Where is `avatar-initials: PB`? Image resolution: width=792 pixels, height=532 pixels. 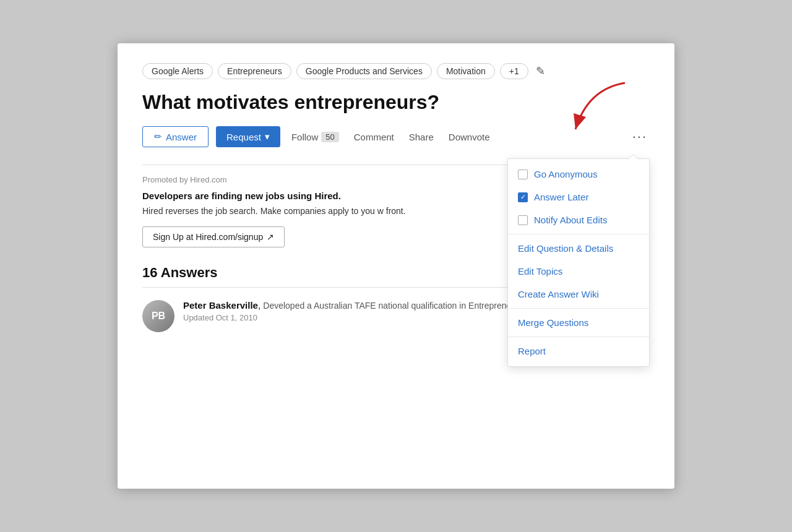
avatar-initials: PB is located at coordinates (158, 316).